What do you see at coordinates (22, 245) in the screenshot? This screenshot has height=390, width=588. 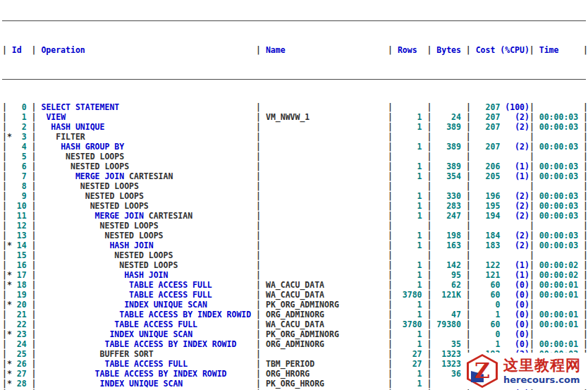 I see `row-id: 14` at bounding box center [22, 245].